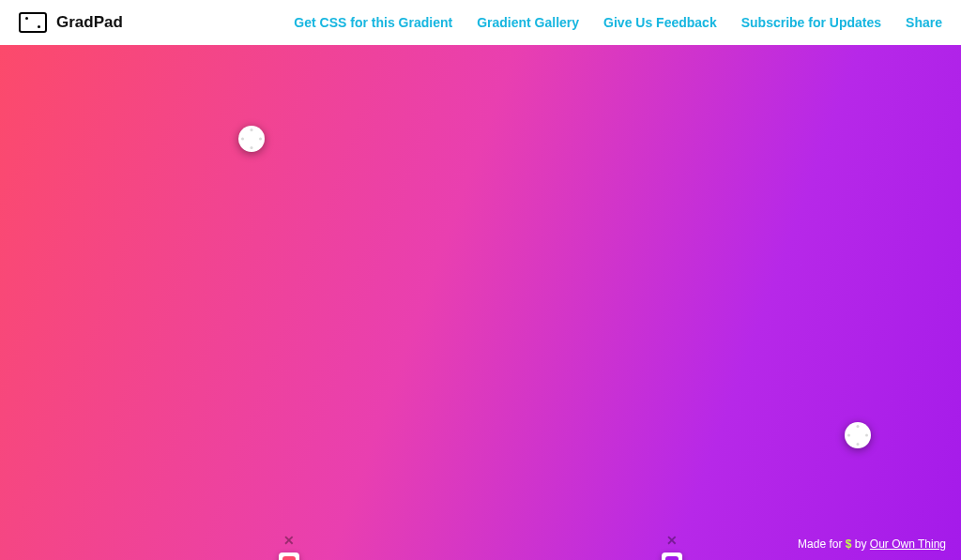  I want to click on nav-gradient-gallery: Gradient Gallery, so click(527, 23).